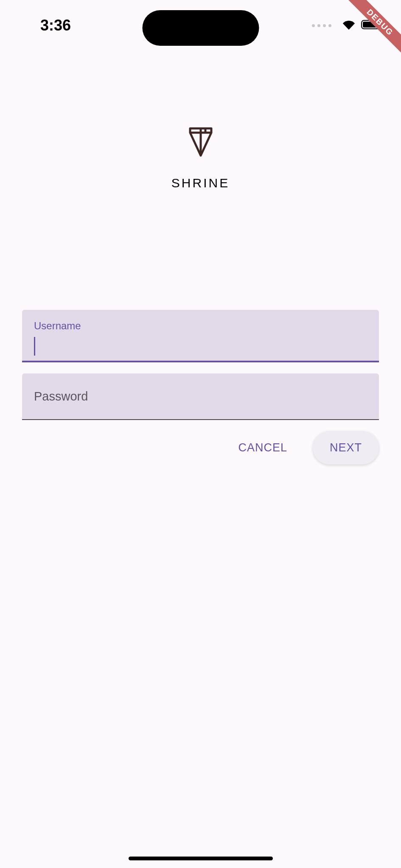 The width and height of the screenshot is (401, 868). I want to click on app-name: SHRINE, so click(200, 183).